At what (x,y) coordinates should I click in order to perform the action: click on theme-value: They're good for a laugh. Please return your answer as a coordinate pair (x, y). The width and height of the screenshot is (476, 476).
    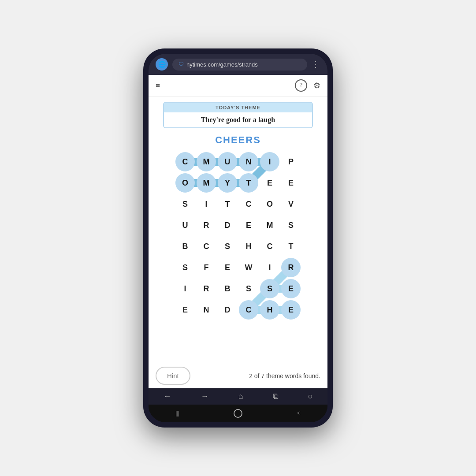
    Looking at the image, I should click on (238, 120).